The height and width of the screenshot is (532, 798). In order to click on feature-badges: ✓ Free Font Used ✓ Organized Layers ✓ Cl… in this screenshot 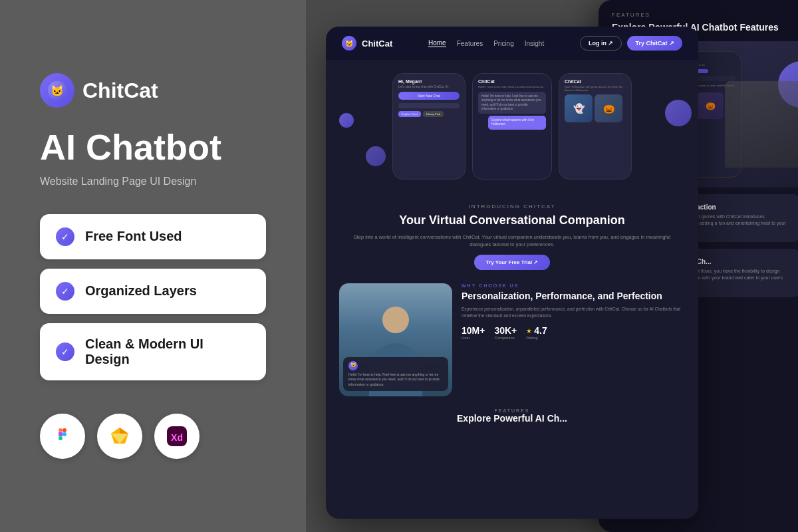, I will do `click(153, 297)`.